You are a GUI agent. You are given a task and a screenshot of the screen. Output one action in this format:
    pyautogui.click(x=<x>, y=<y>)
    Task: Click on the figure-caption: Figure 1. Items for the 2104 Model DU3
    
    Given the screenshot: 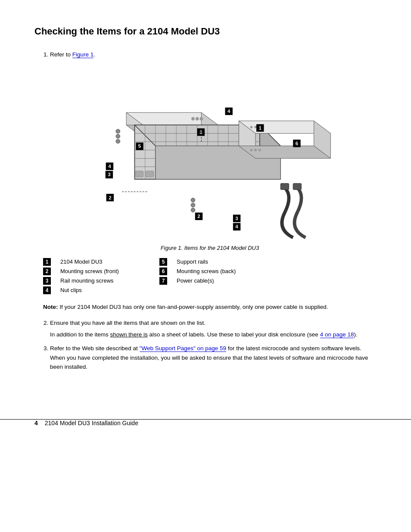 What is the action you would take?
    pyautogui.click(x=210, y=248)
    